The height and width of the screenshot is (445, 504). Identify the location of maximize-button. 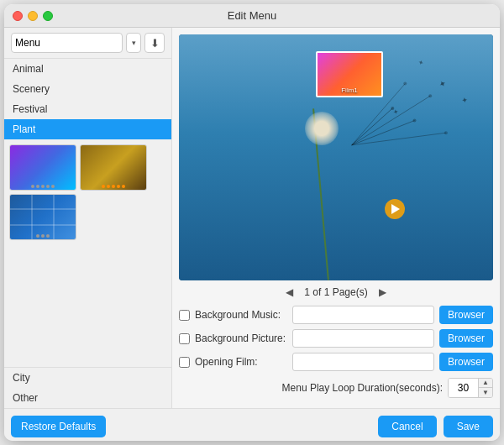
(48, 16).